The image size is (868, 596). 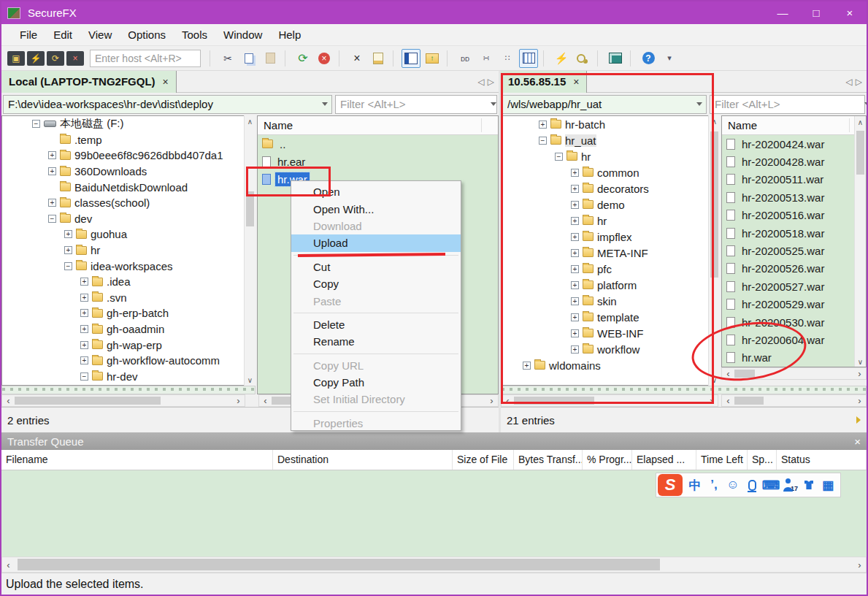 What do you see at coordinates (544, 82) in the screenshot?
I see `tab-remote: 10.56.85.15 ×` at bounding box center [544, 82].